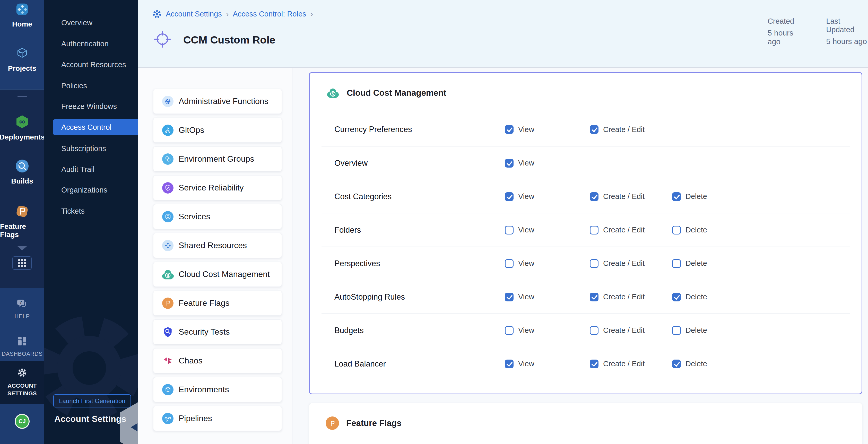 Image resolution: width=868 pixels, height=444 pixels. What do you see at coordinates (168, 130) in the screenshot?
I see `gitops-icon` at bounding box center [168, 130].